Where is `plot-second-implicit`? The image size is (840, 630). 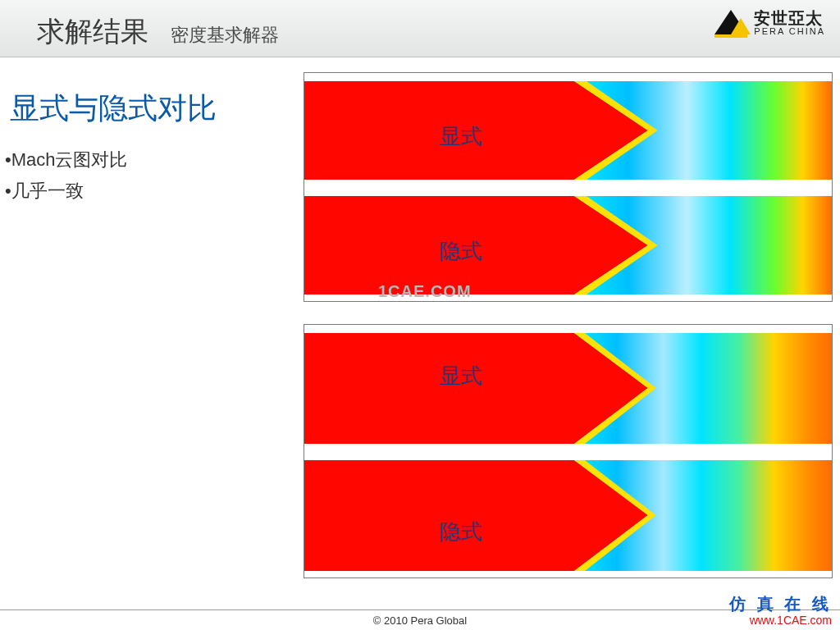 plot-second-implicit is located at coordinates (568, 515).